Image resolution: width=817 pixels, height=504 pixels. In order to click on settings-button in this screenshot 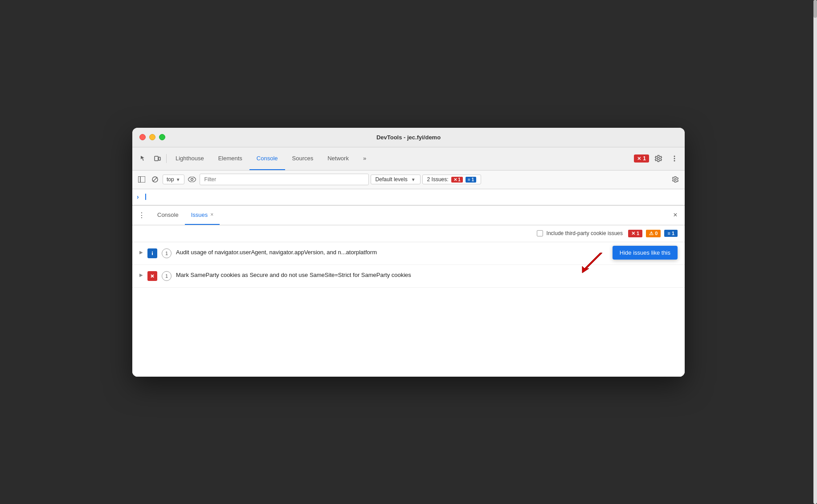, I will do `click(658, 159)`.